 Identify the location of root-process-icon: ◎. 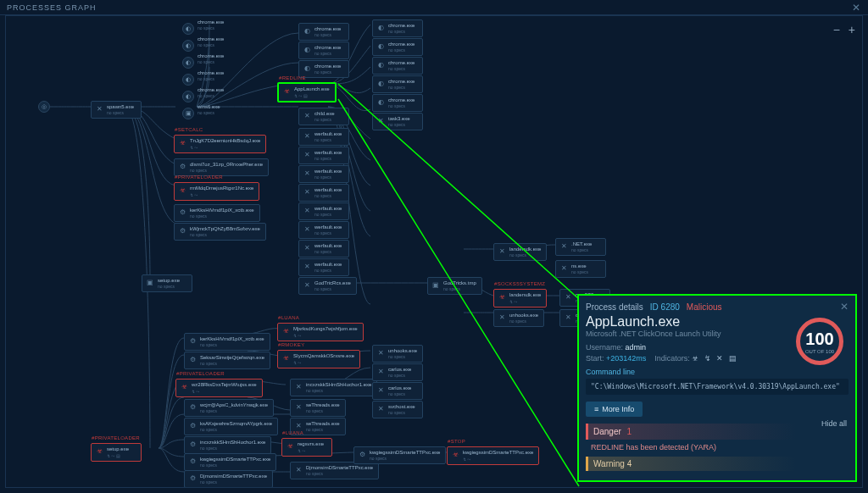
(44, 107).